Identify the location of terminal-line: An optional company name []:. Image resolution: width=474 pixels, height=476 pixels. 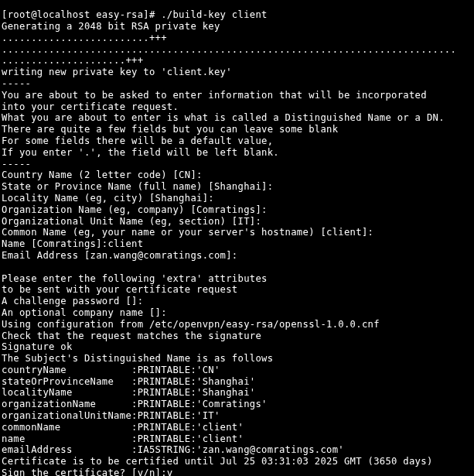
(237, 313).